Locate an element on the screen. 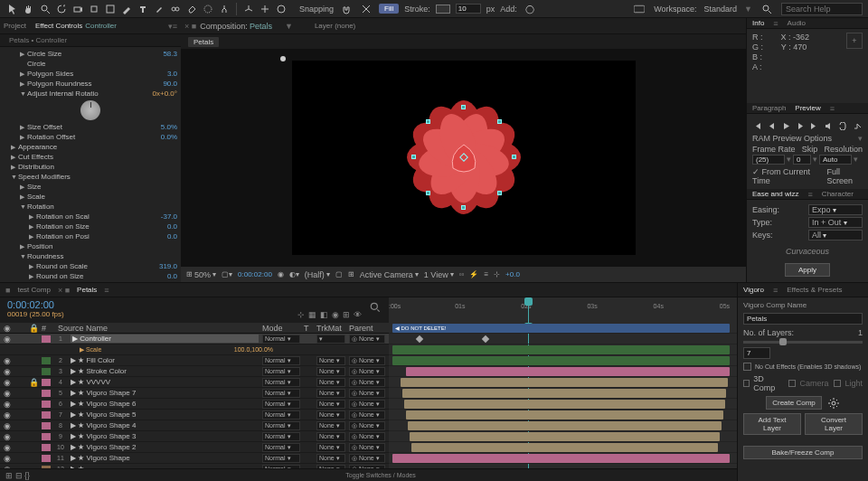 This screenshot has height=481, width=868. frame-blend-icon: ◧ is located at coordinates (324, 315).